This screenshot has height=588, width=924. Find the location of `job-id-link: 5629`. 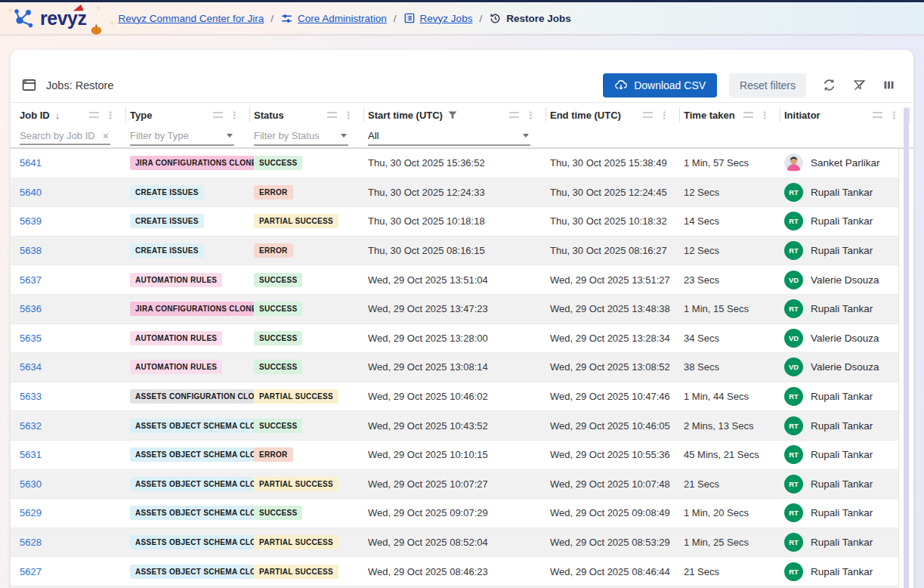

job-id-link: 5629 is located at coordinates (30, 512).